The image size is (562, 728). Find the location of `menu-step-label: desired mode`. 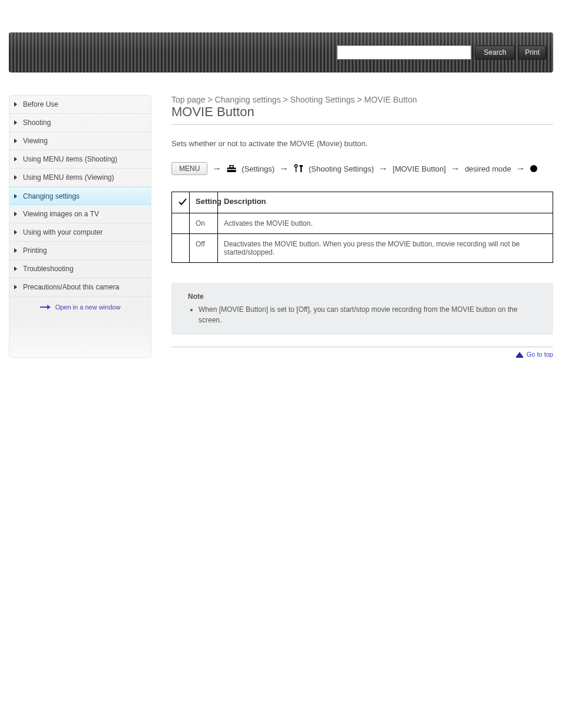

menu-step-label: desired mode is located at coordinates (488, 169).